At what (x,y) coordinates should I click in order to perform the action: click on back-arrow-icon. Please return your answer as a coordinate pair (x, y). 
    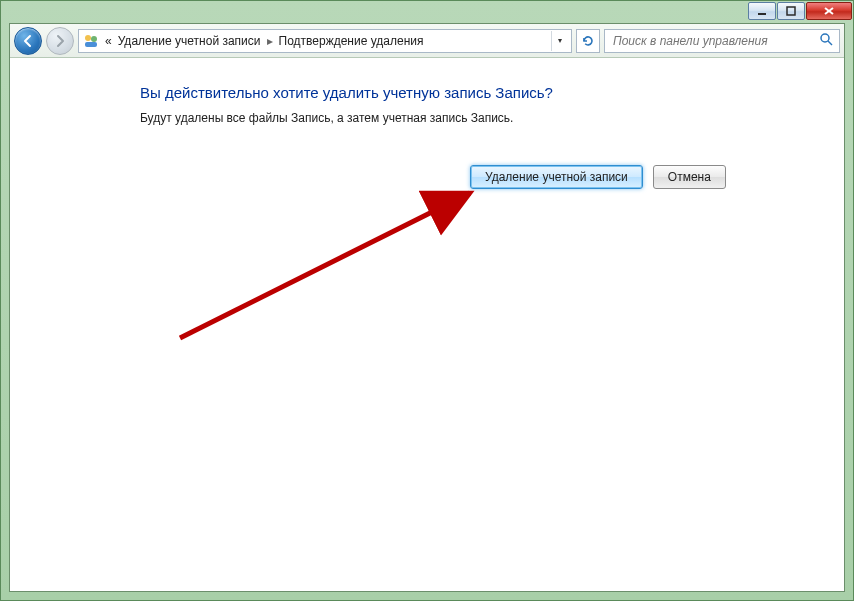
    Looking at the image, I should click on (28, 41).